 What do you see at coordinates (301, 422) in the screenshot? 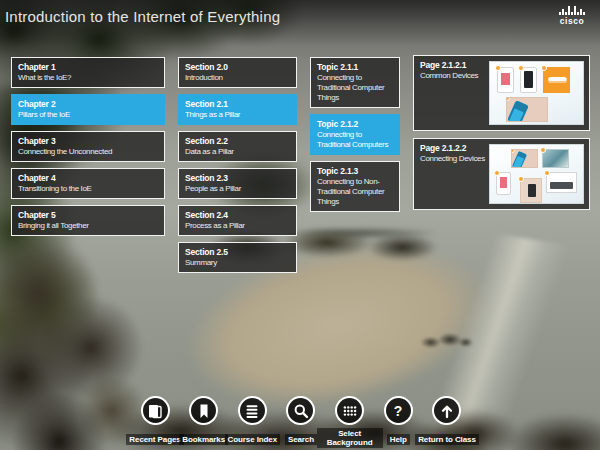
I see `bottom-toolbar: Recent Pages Bookmarks Course Index` at bounding box center [301, 422].